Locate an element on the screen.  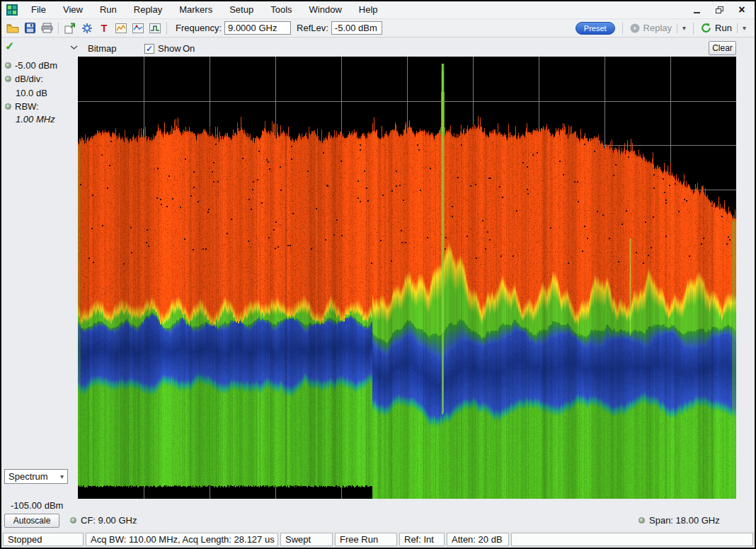
folder-icon is located at coordinates (13, 28).